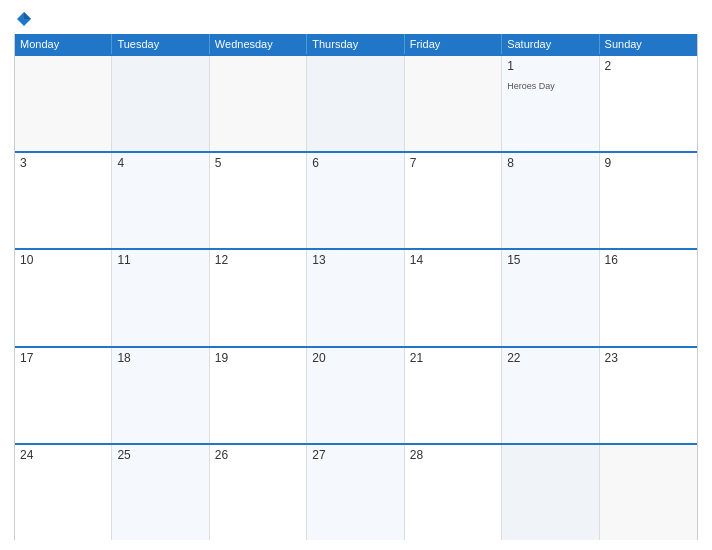  Describe the element at coordinates (63, 358) in the screenshot. I see `day-number: 17` at that location.